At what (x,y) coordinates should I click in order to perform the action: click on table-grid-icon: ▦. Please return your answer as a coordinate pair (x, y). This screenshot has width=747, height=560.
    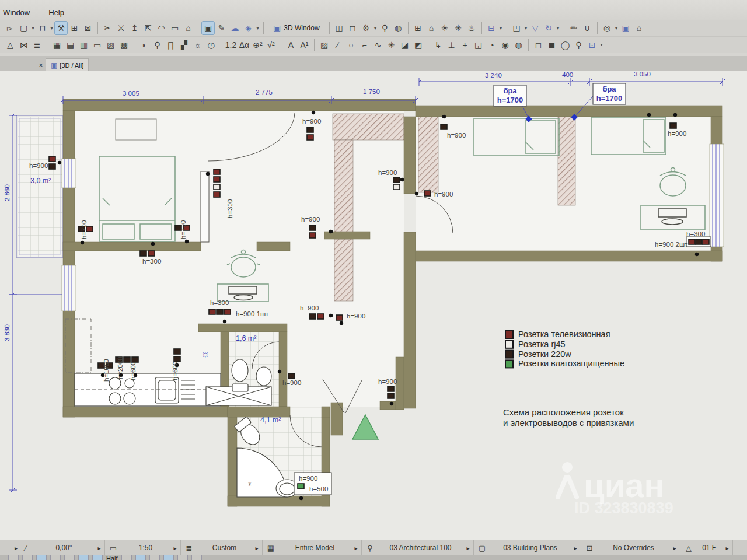
    Looking at the image, I should click on (57, 45).